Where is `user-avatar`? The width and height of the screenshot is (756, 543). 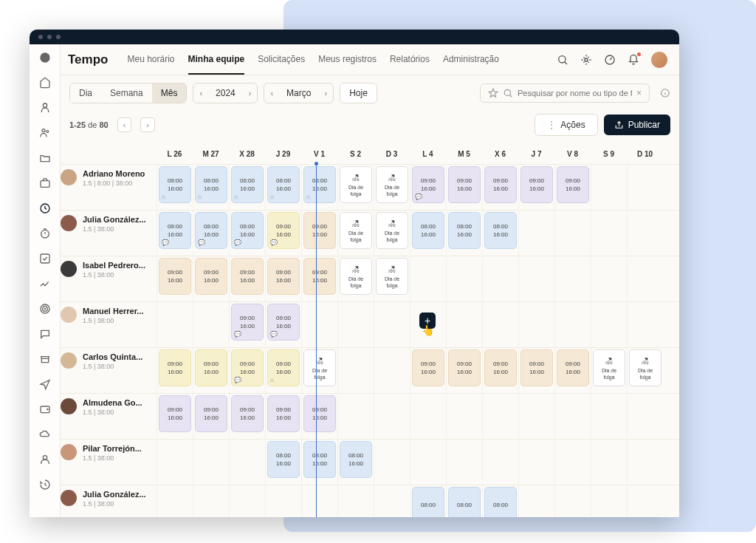 user-avatar is located at coordinates (659, 60).